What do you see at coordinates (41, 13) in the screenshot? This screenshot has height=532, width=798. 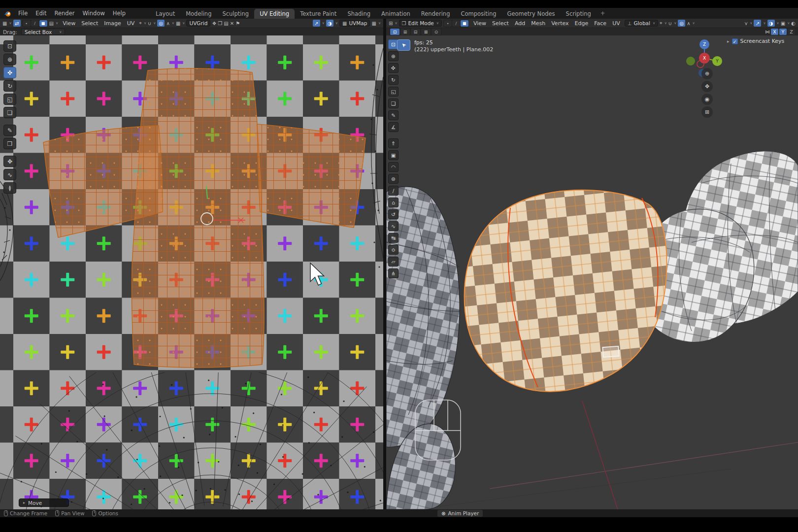 I see `menu-edit: Edit` at bounding box center [41, 13].